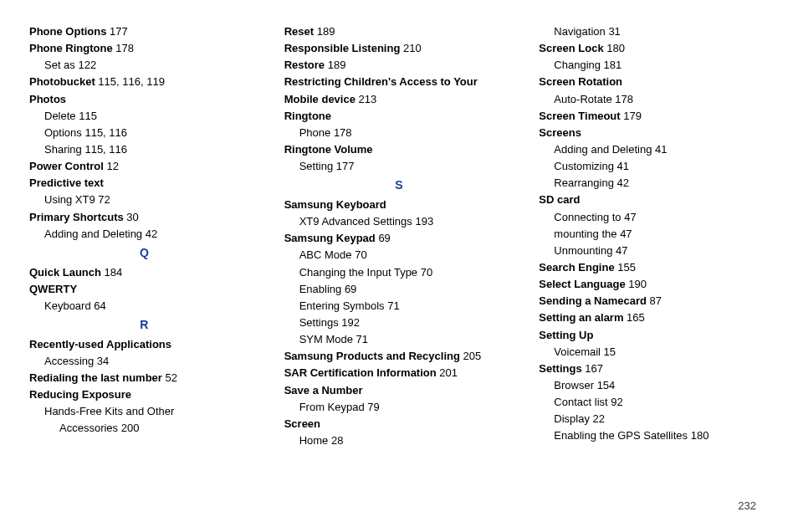 This screenshot has height=532, width=798. Describe the element at coordinates (112, 273) in the screenshot. I see `index-pages: 184` at that location.